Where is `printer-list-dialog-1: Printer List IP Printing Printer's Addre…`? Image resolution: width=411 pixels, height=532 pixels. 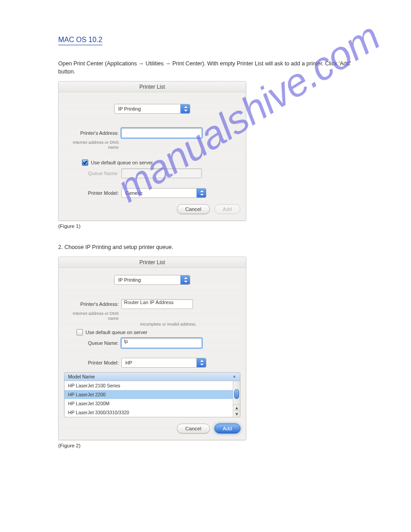 printer-list-dialog-1: Printer List IP Printing Printer's Addre… is located at coordinates (152, 151).